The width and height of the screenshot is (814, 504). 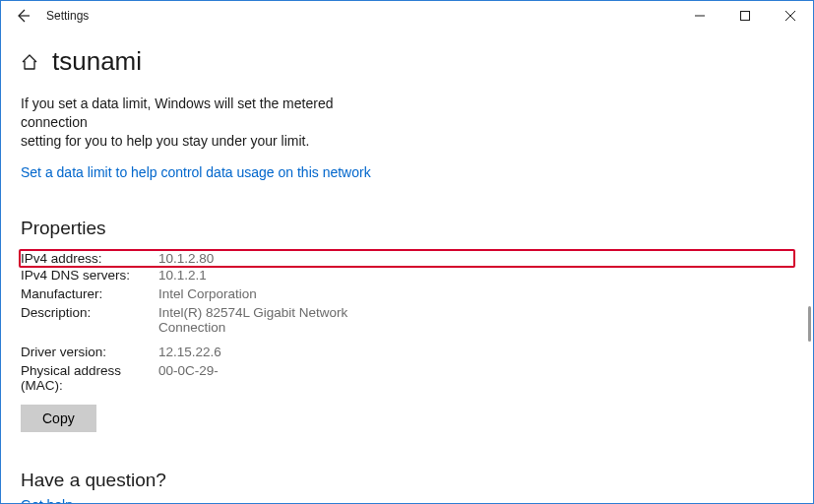 I want to click on property-label: Manufacturer:, so click(x=90, y=293).